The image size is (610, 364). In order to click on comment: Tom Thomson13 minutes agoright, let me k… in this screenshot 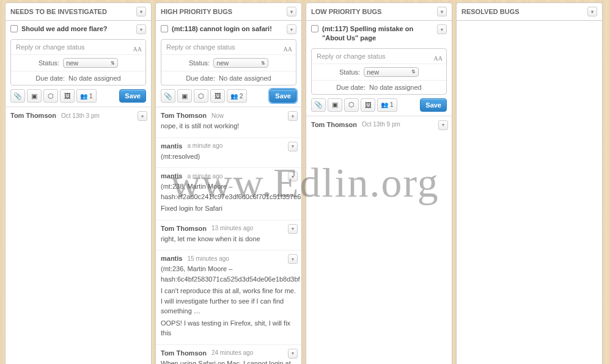, I will do `click(229, 235)`.